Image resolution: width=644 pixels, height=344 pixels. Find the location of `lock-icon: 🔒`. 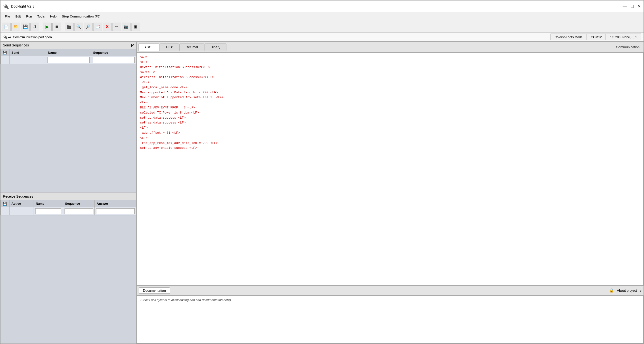

lock-icon: 🔒 is located at coordinates (612, 291).